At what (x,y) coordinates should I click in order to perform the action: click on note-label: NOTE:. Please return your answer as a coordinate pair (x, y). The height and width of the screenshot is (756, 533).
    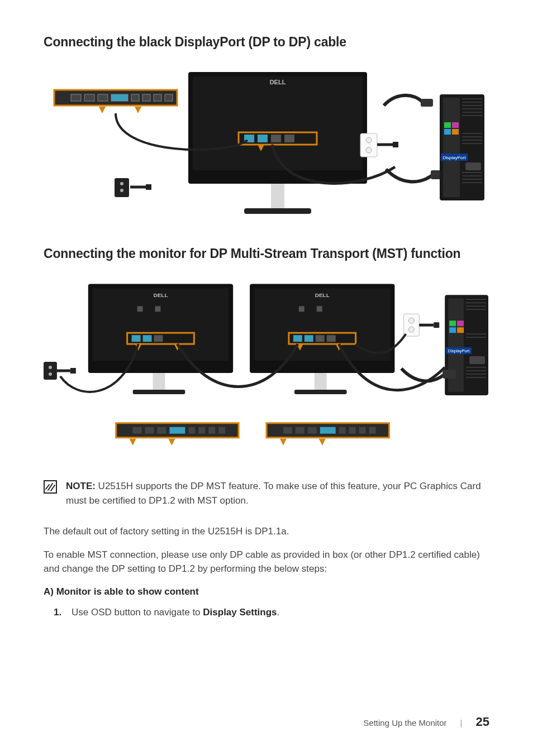
    Looking at the image, I should click on (80, 486).